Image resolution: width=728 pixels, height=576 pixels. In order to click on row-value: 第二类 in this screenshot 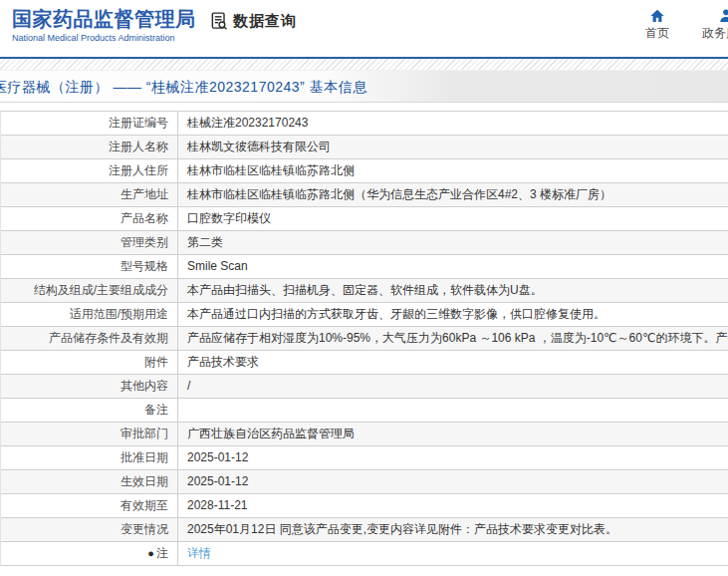, I will do `click(453, 243)`.